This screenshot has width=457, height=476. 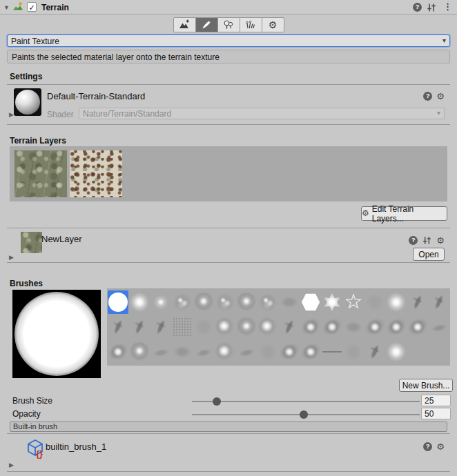 I want to click on opacity-slider-knob, so click(x=304, y=415).